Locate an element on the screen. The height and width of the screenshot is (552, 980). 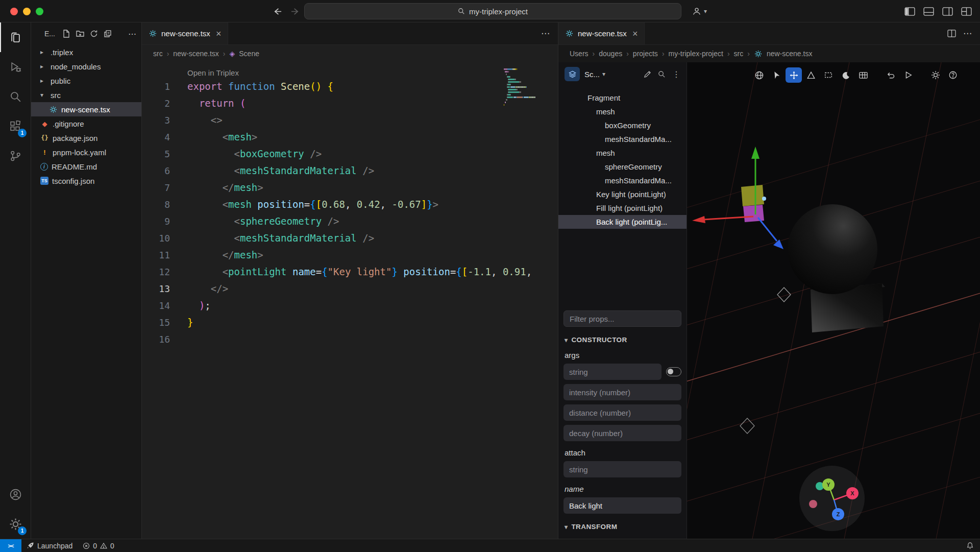
filter-props-input is located at coordinates (623, 319).